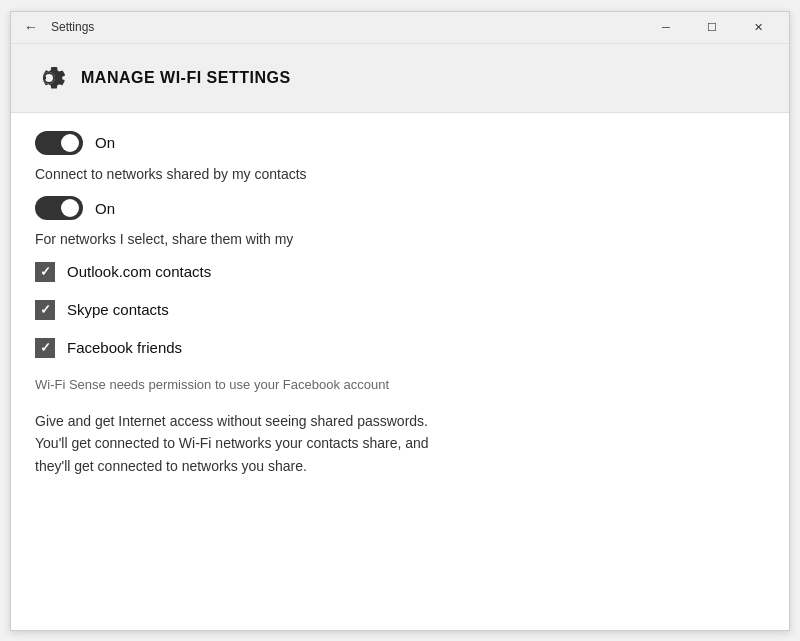  What do you see at coordinates (59, 208) in the screenshot?
I see `connect-toggle` at bounding box center [59, 208].